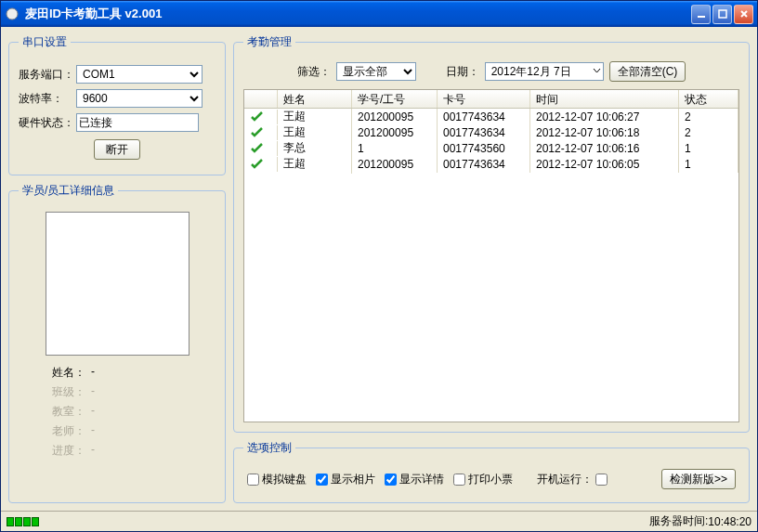 This screenshot has width=758, height=532. Describe the element at coordinates (93, 451) in the screenshot. I see `detail-progress-value: -` at that location.